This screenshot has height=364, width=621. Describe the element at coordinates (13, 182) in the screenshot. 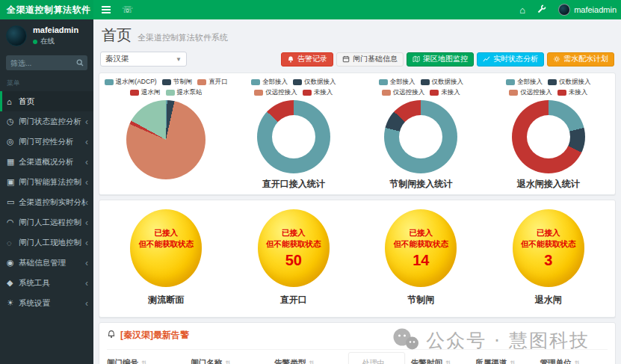

I see `calculator-icon: ▣` at that location.